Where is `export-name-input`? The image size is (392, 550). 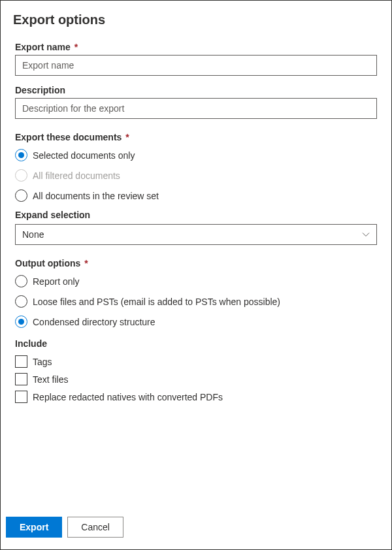 export-name-input is located at coordinates (196, 65).